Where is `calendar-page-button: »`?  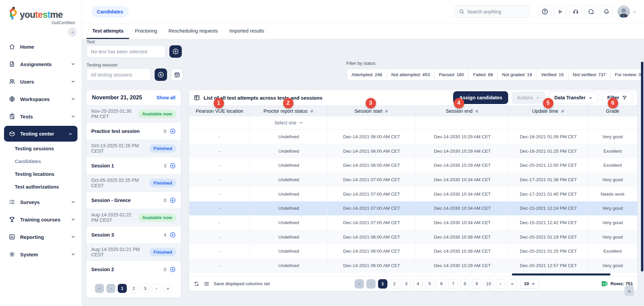
calendar-page-button: » is located at coordinates (168, 289).